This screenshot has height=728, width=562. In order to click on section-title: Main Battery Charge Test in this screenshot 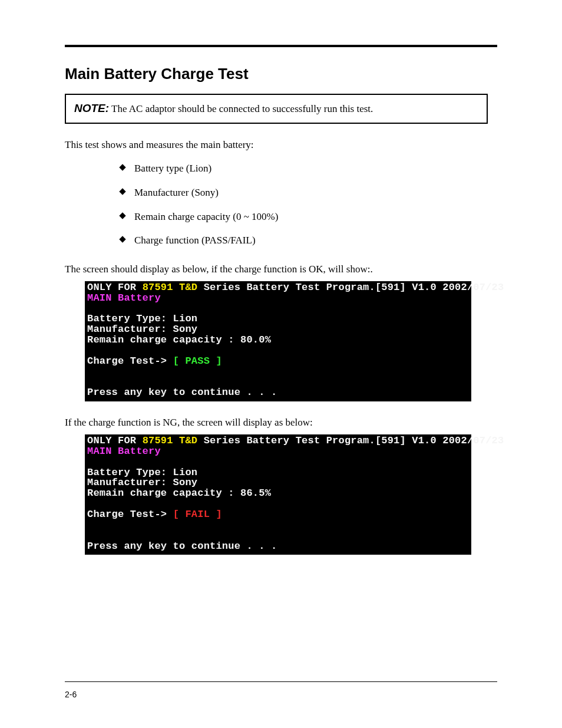, I will do `click(281, 74)`.